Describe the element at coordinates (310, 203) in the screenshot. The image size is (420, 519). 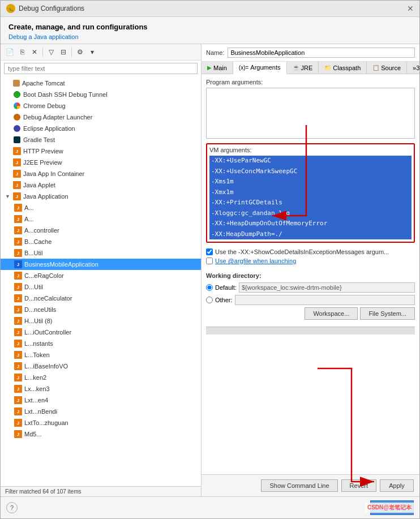
I see `vm-arg-line: -XX:+PrintGCDetails` at that location.